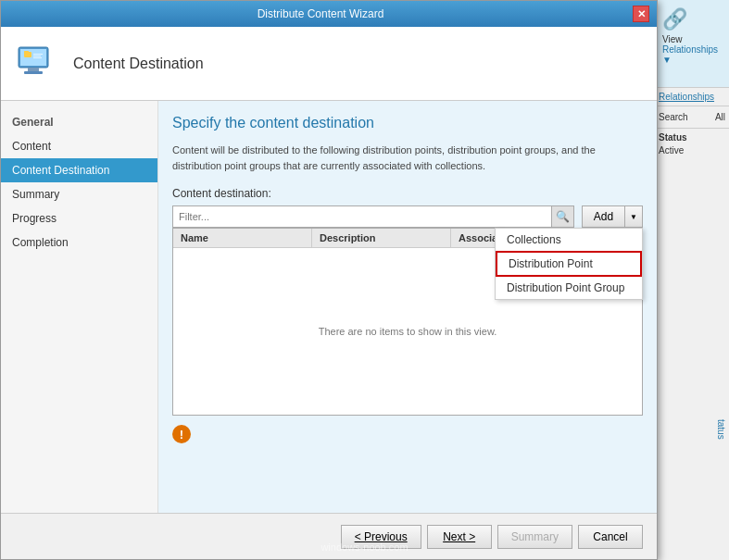 This screenshot has width=729, height=560. What do you see at coordinates (321, 14) in the screenshot?
I see `title-bar-text: Distribute Content Wizard` at bounding box center [321, 14].